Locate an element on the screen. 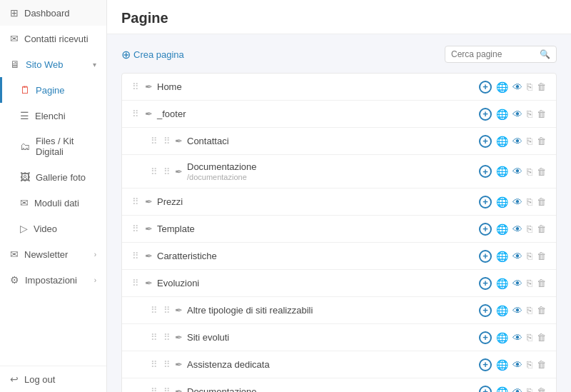  sidebar-label-sitoweb: Sito Web is located at coordinates (44, 64).